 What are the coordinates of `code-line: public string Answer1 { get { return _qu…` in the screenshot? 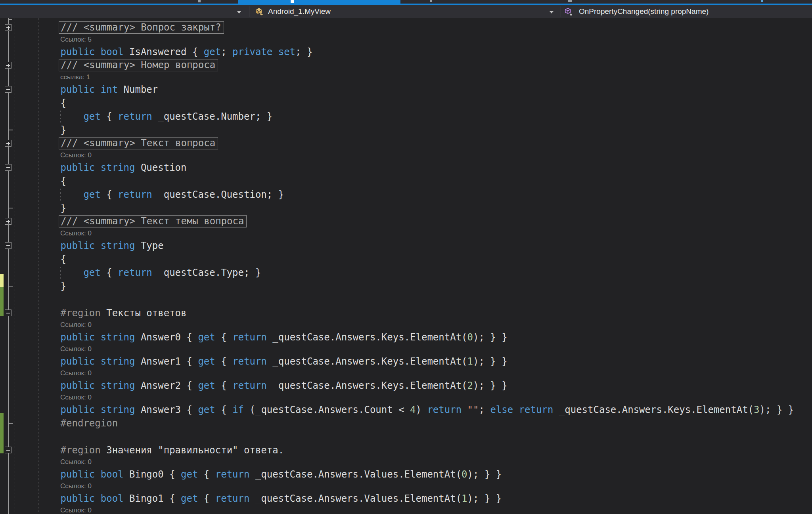 It's located at (406, 361).